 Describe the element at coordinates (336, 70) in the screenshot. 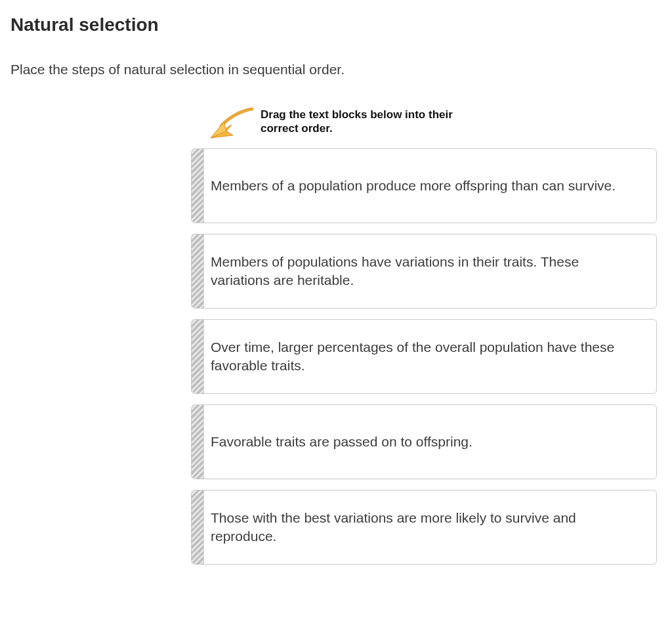

I see `activity-instructions: Place the steps of natural selection in …` at that location.